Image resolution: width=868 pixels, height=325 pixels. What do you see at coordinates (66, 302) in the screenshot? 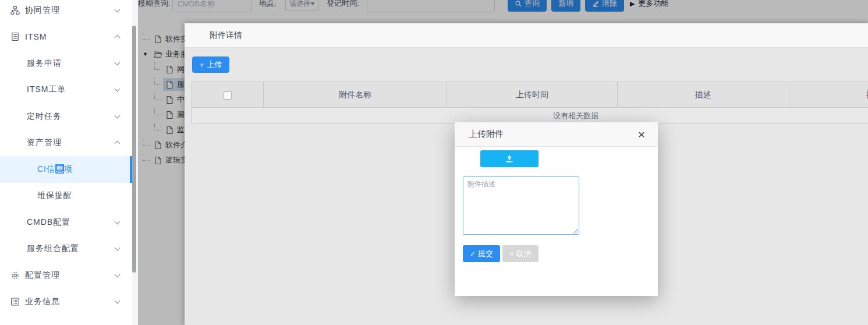
I see `sidebar-item: 业务信息` at bounding box center [66, 302].